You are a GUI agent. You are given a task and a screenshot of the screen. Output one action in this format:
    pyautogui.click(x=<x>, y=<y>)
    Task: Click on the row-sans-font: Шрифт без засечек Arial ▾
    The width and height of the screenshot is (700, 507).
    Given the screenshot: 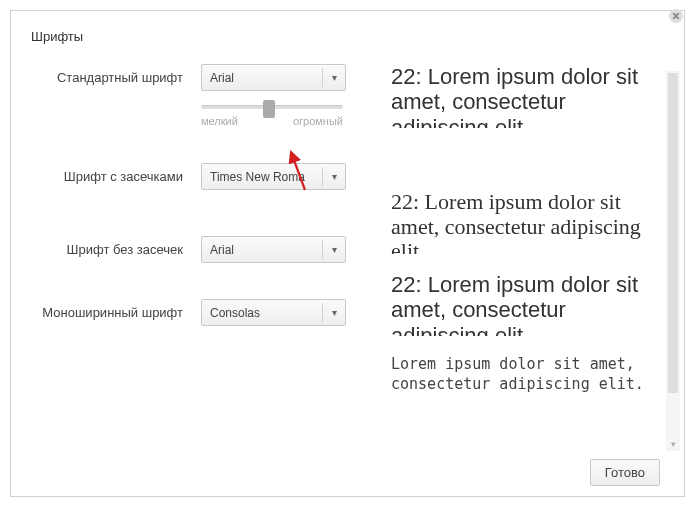 What is the action you would take?
    pyautogui.click(x=211, y=250)
    